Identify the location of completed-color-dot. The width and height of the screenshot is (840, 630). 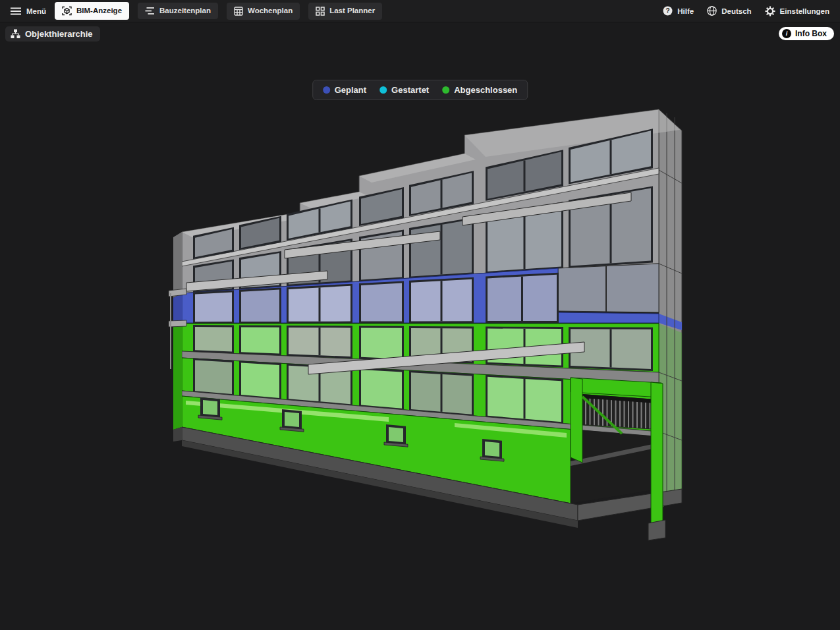
(445, 90).